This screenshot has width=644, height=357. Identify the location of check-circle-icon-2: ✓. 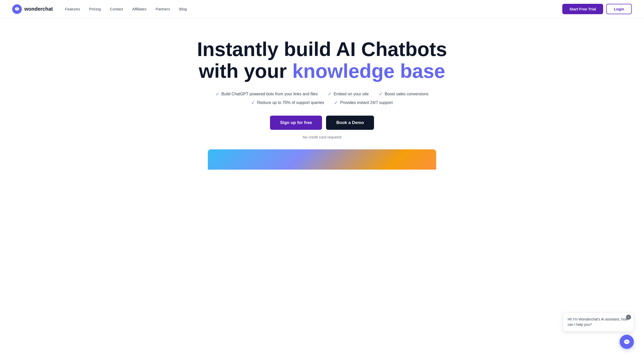
(330, 94).